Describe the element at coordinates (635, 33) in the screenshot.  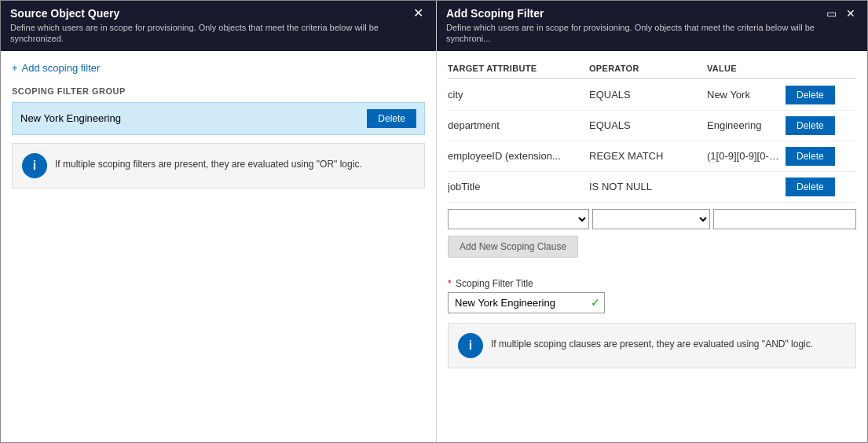
I see `right-panel-subtitle: Define which users are in scope for prov…` at that location.